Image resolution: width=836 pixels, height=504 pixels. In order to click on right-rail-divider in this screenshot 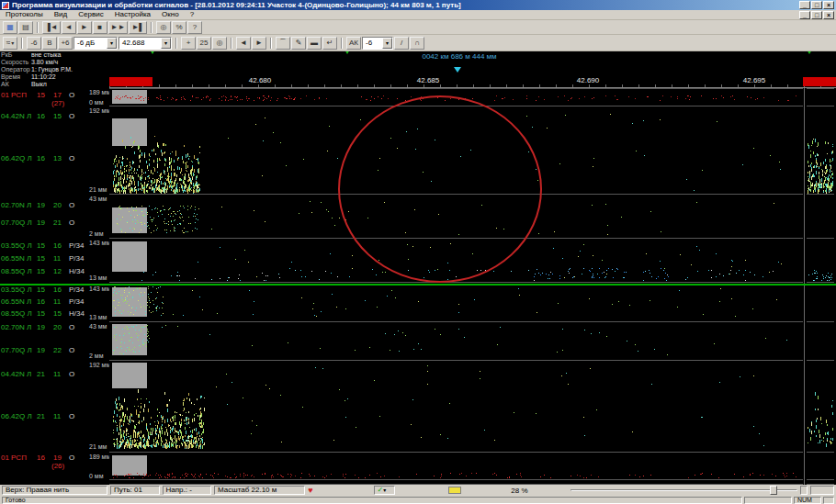, I will do `click(805, 286)`.